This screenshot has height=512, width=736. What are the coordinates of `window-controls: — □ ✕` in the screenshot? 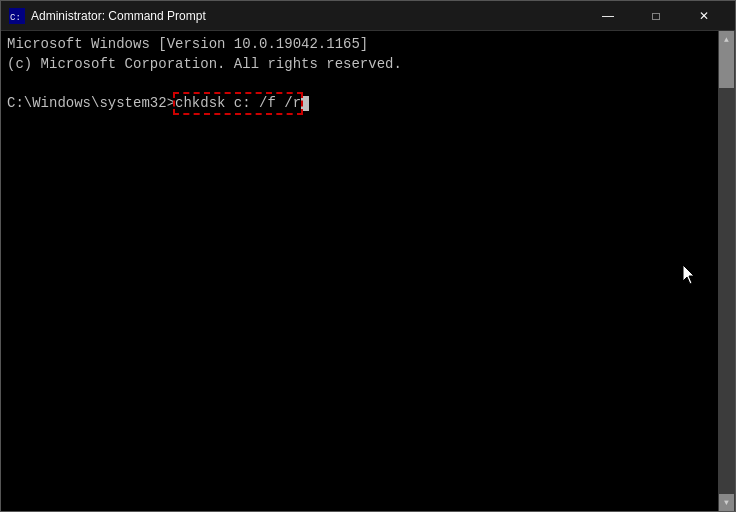 It's located at (656, 16).